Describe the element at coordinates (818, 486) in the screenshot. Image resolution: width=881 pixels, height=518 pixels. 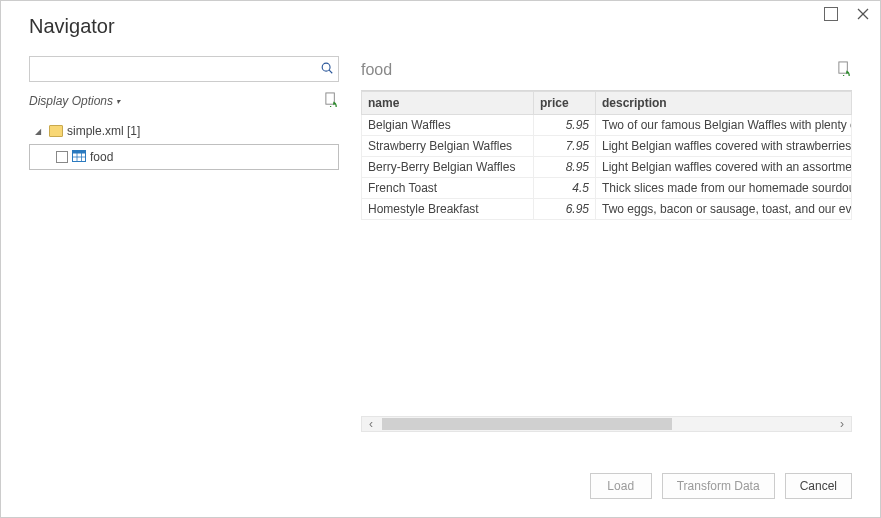
I see `cancel-button: Cancel` at that location.